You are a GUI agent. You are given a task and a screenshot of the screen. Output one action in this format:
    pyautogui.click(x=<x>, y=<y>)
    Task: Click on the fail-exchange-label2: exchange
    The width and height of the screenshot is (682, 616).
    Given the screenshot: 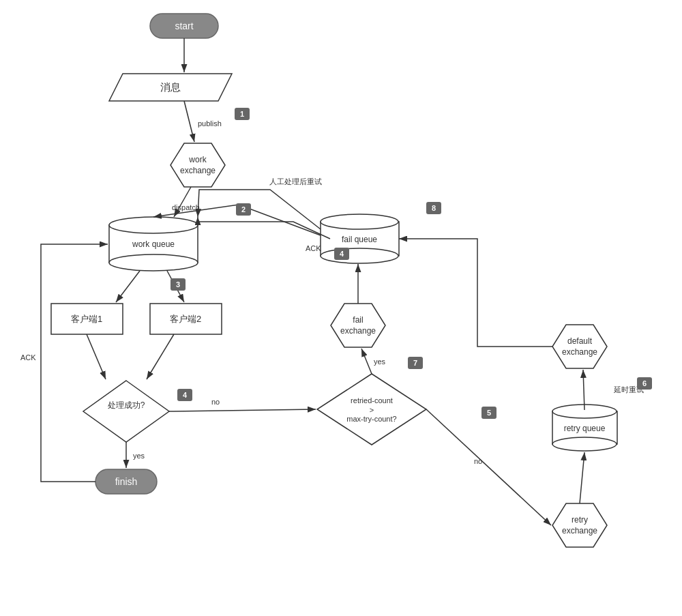 What is the action you would take?
    pyautogui.click(x=358, y=331)
    